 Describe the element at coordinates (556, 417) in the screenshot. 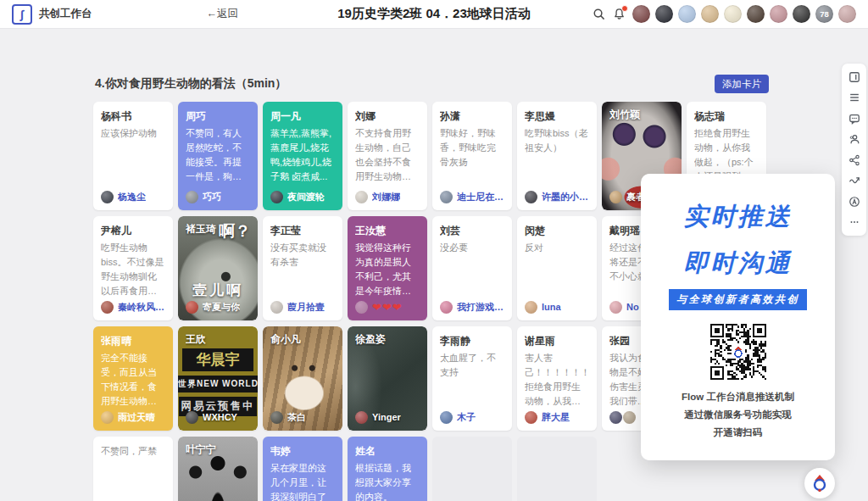

I see `author-name: 胖大星` at that location.